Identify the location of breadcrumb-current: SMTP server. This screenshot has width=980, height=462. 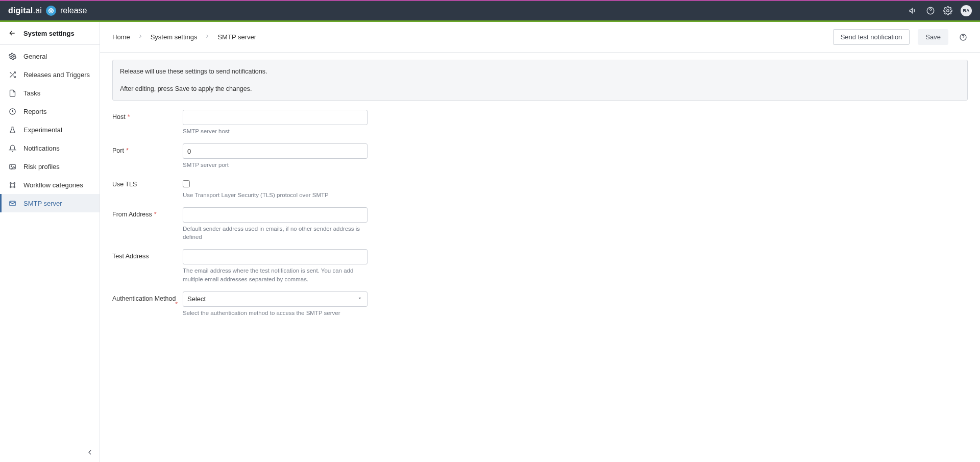
(237, 37).